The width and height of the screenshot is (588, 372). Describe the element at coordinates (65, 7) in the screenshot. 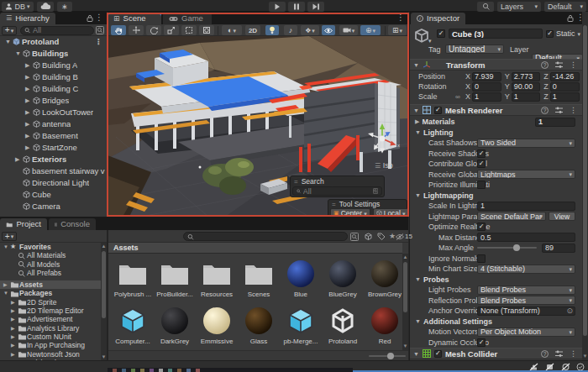

I see `collab-button: ∗` at that location.